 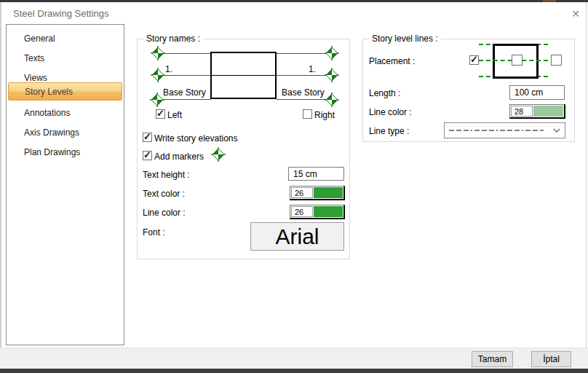 I want to click on font-label: Font :, so click(x=154, y=232).